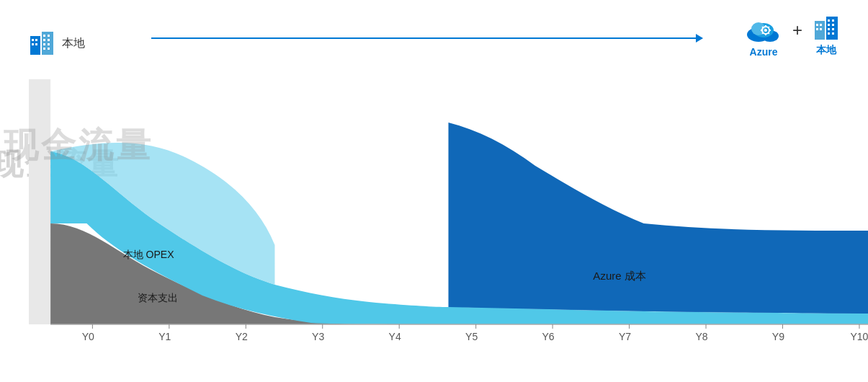 The width and height of the screenshot is (868, 382). What do you see at coordinates (158, 298) in the screenshot?
I see `capex-chart-label: 资本支出` at bounding box center [158, 298].